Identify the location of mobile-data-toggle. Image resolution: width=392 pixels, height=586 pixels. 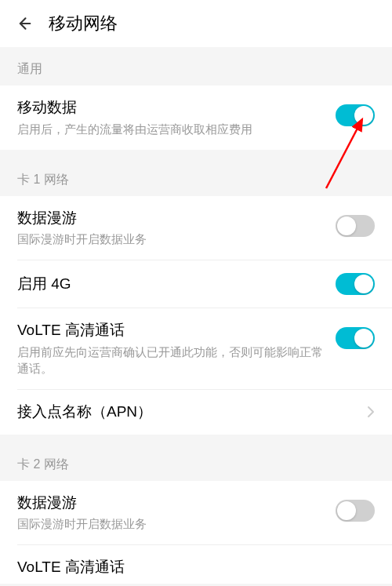
(355, 115).